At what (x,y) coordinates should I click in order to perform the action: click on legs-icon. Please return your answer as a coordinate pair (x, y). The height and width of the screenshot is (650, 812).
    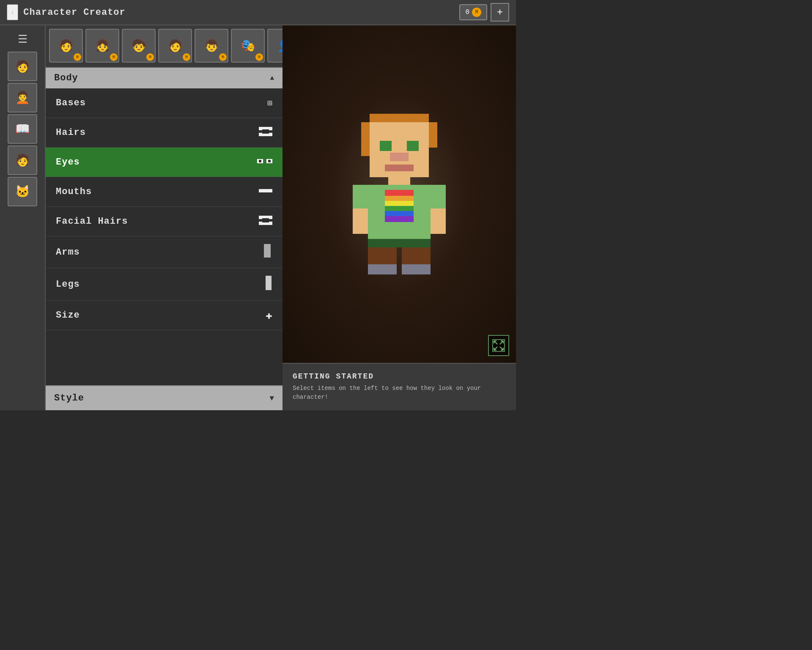
    Looking at the image, I should click on (269, 284).